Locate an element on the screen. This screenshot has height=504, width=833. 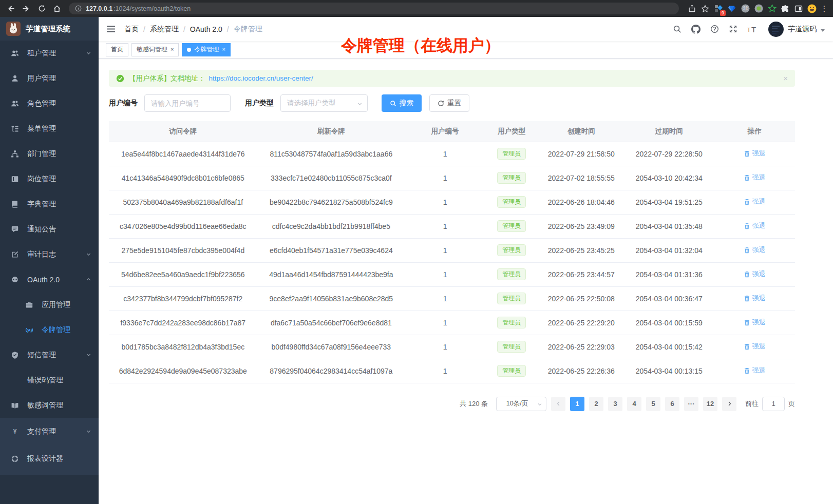
user-type-select: 请选择用户类型 is located at coordinates (324, 103).